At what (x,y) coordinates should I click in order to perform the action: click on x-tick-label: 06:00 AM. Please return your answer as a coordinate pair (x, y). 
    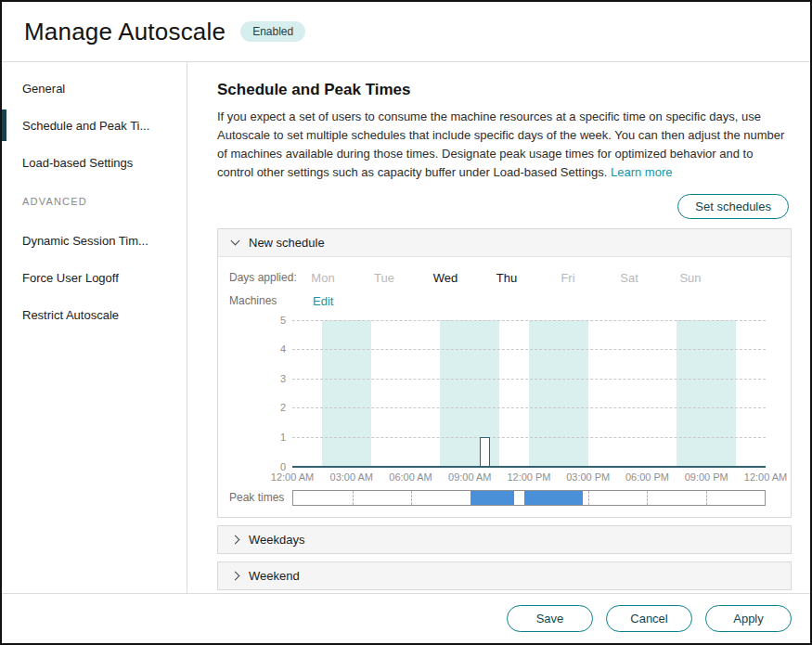
    Looking at the image, I should click on (410, 477).